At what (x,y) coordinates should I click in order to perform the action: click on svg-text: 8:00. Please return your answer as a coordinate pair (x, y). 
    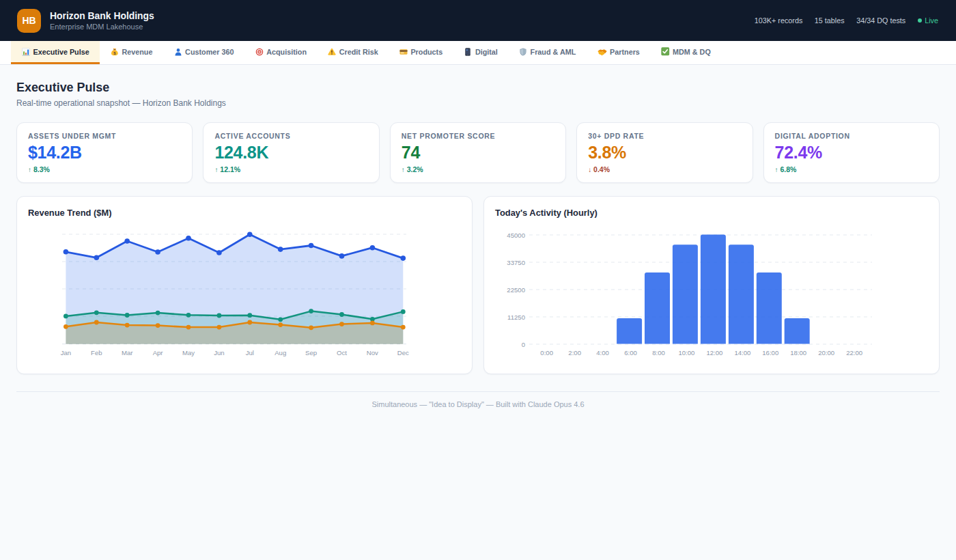
    Looking at the image, I should click on (658, 352).